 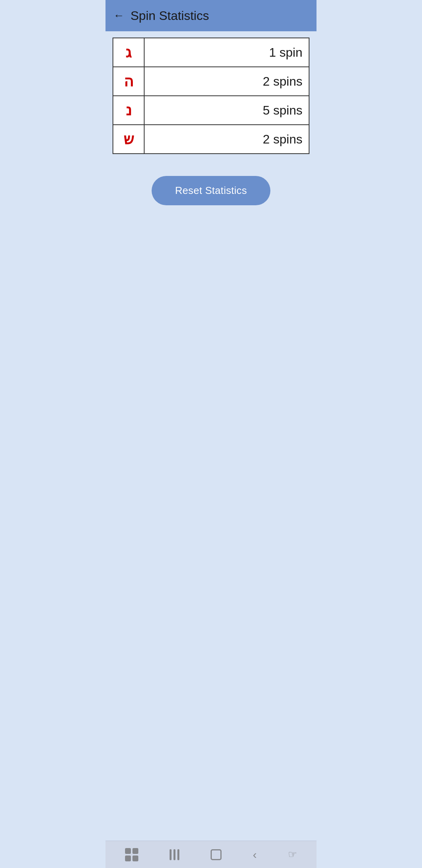 What do you see at coordinates (119, 16) in the screenshot?
I see `back-arrow-icon: ←` at bounding box center [119, 16].